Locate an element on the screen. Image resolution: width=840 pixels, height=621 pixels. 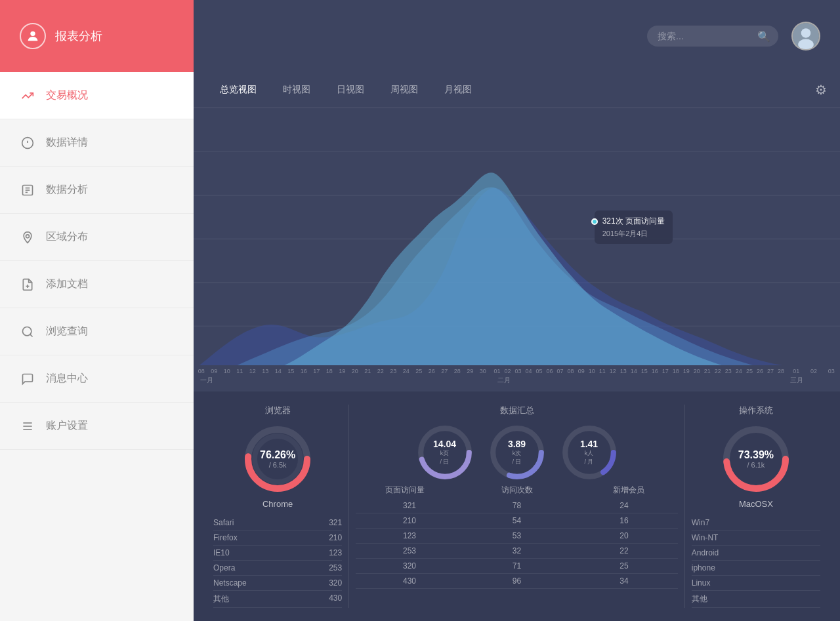
stat-row: 25 is located at coordinates (624, 567).